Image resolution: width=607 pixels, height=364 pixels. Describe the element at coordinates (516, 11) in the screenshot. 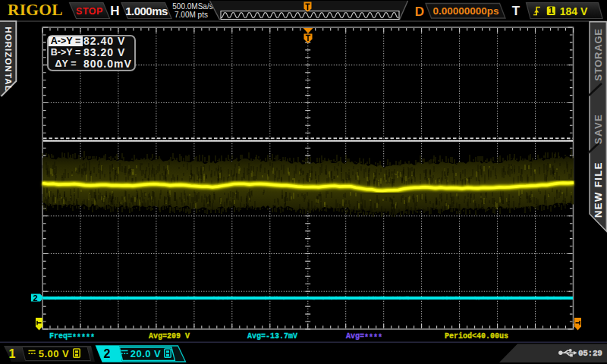

I see `svg-text: T` at that location.